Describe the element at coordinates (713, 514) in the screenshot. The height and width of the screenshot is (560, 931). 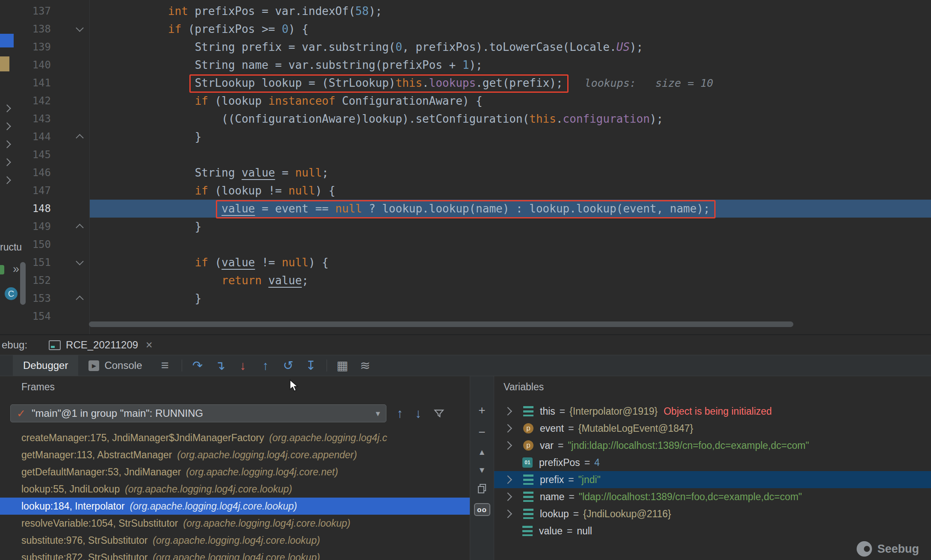
I see `variable-row: lookup={JndiLookup@2116}` at that location.